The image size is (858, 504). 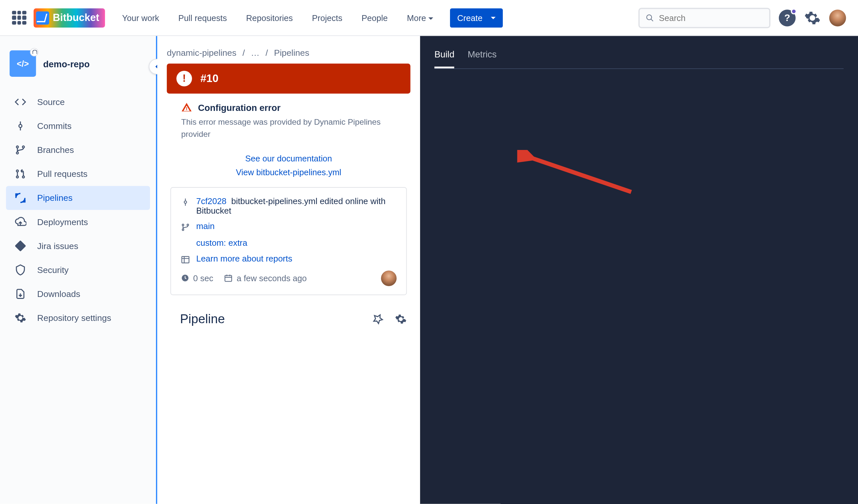 What do you see at coordinates (67, 64) in the screenshot?
I see `repo-name: demo-repo` at bounding box center [67, 64].